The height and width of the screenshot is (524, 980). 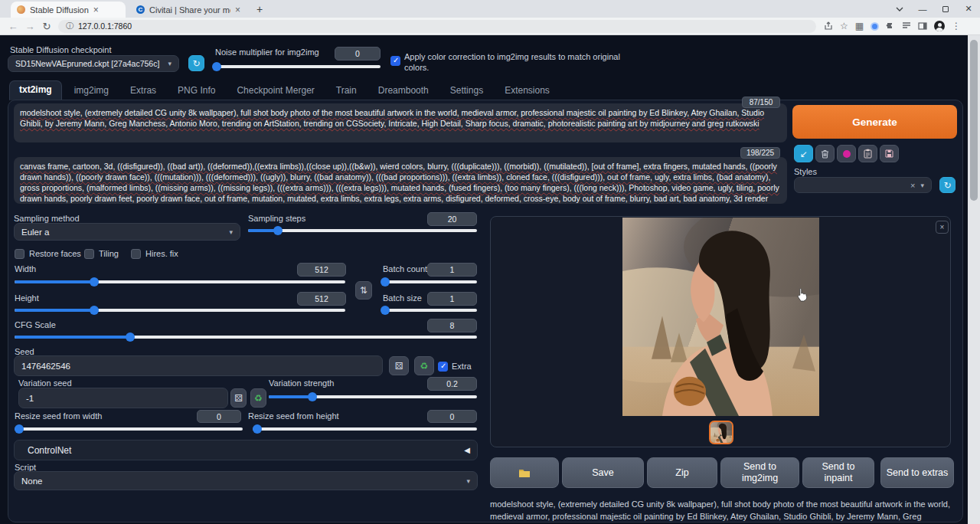 I want to click on noise-multiplier-label: Noise multiplier for img2img, so click(x=267, y=52).